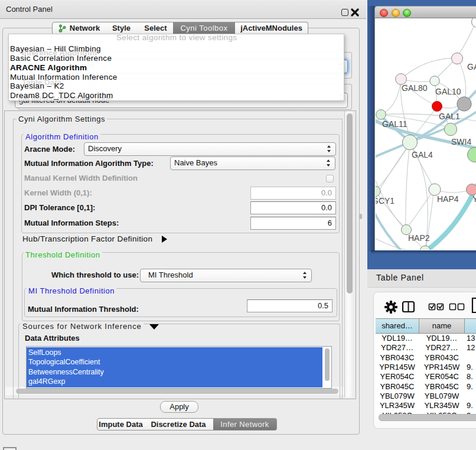 This screenshot has height=450, width=476. I want to click on svg-text: HAP2, so click(419, 238).